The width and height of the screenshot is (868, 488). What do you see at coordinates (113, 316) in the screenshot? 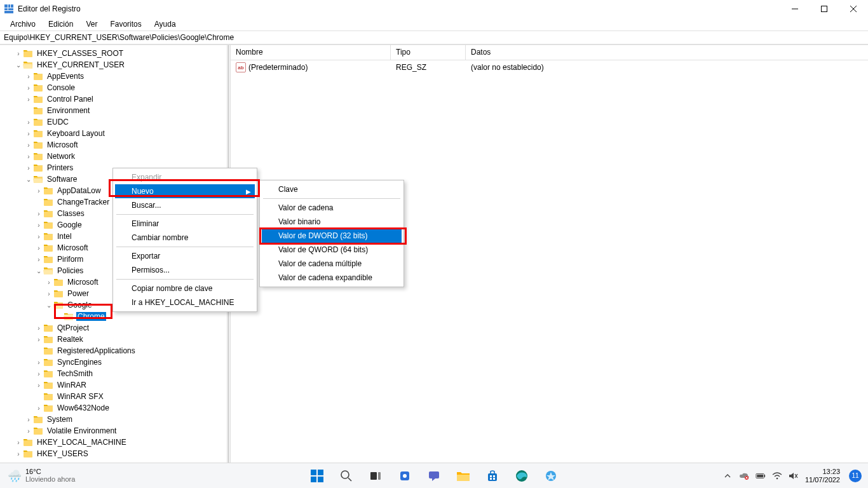
I see `tree-item: ›Chrome` at bounding box center [113, 316].